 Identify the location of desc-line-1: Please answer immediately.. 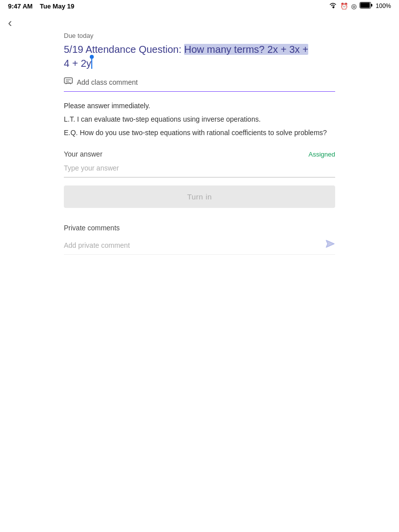
(200, 106).